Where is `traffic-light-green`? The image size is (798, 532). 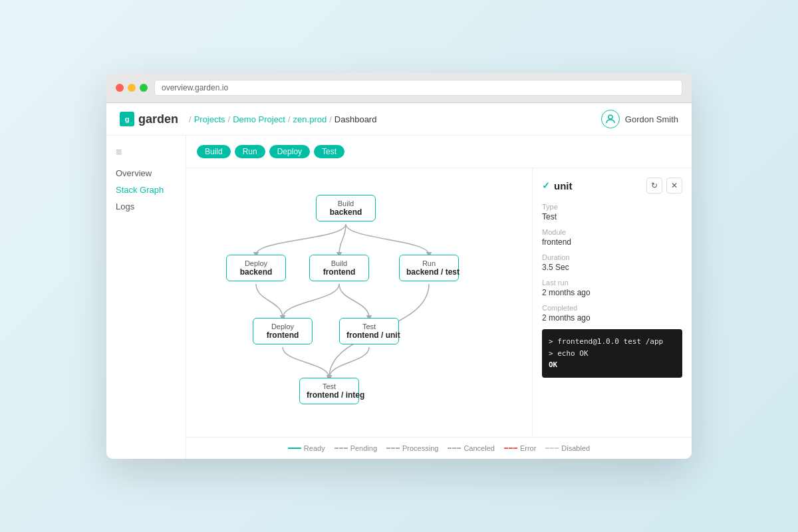 traffic-light-green is located at coordinates (144, 88).